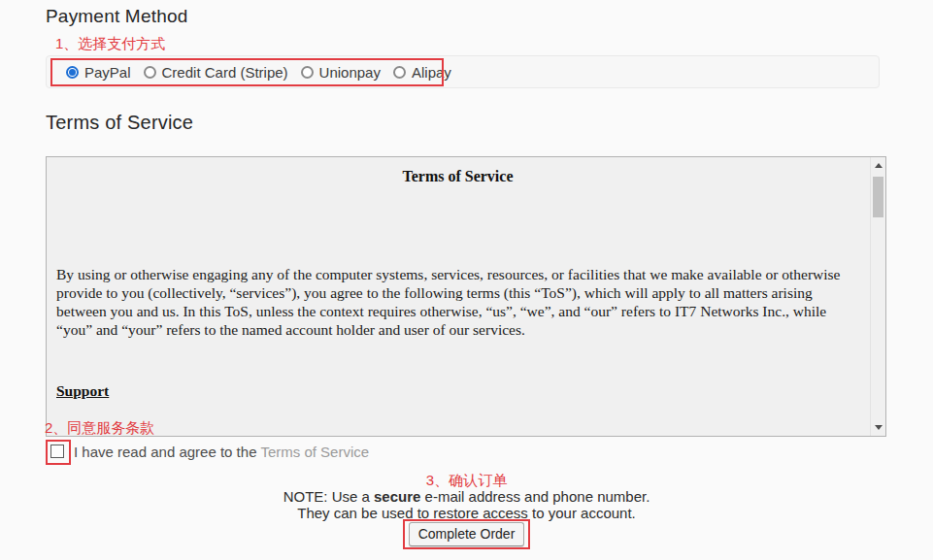 This screenshot has height=560, width=933. Describe the element at coordinates (462, 72) in the screenshot. I see `payment-options-panel: PayPal Credit Card (Stripe) Unionpay Ali…` at that location.